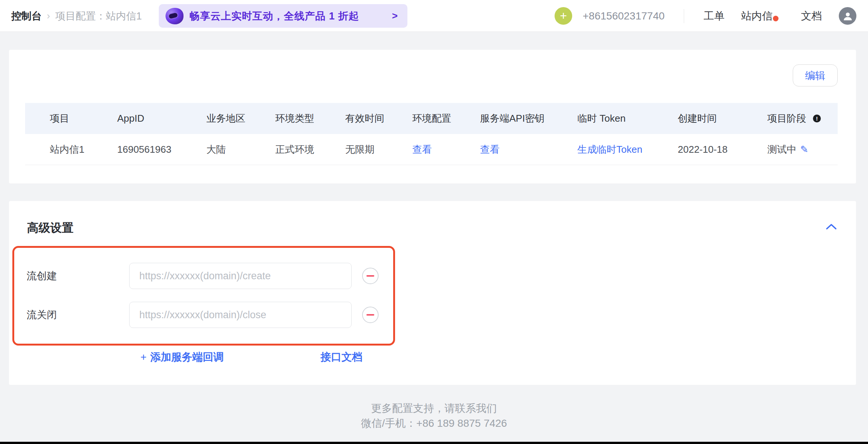  I want to click on col-region: 业务地区, so click(241, 118).